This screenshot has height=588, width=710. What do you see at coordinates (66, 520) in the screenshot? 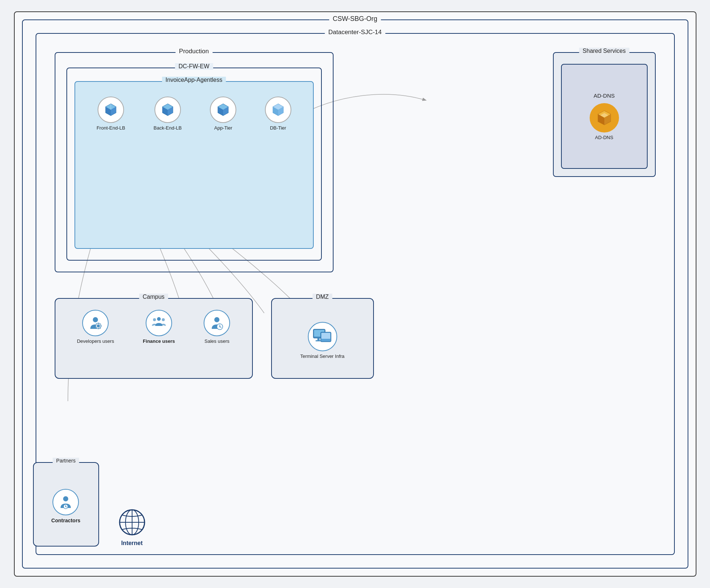
I see `contractors-label: Contractors` at bounding box center [66, 520].